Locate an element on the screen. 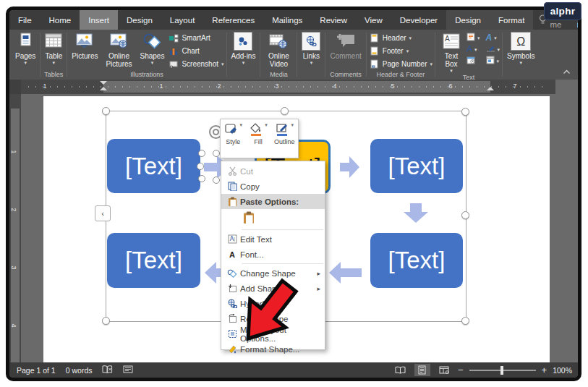 The height and width of the screenshot is (387, 588). online-video-label: Online Video is located at coordinates (278, 60).